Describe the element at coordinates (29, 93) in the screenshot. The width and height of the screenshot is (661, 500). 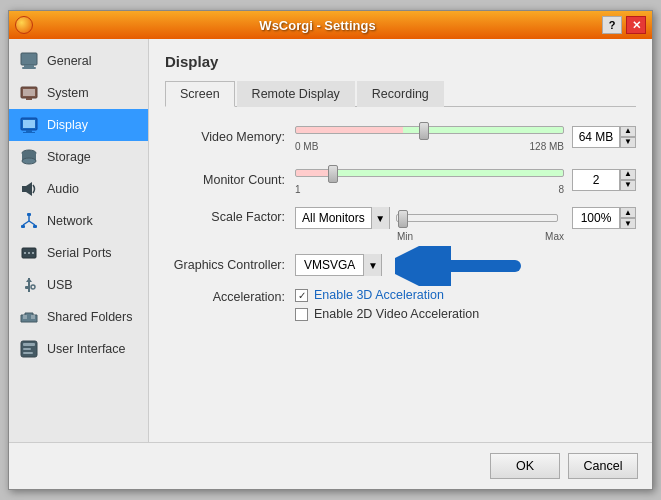
I see `system-icon` at that location.